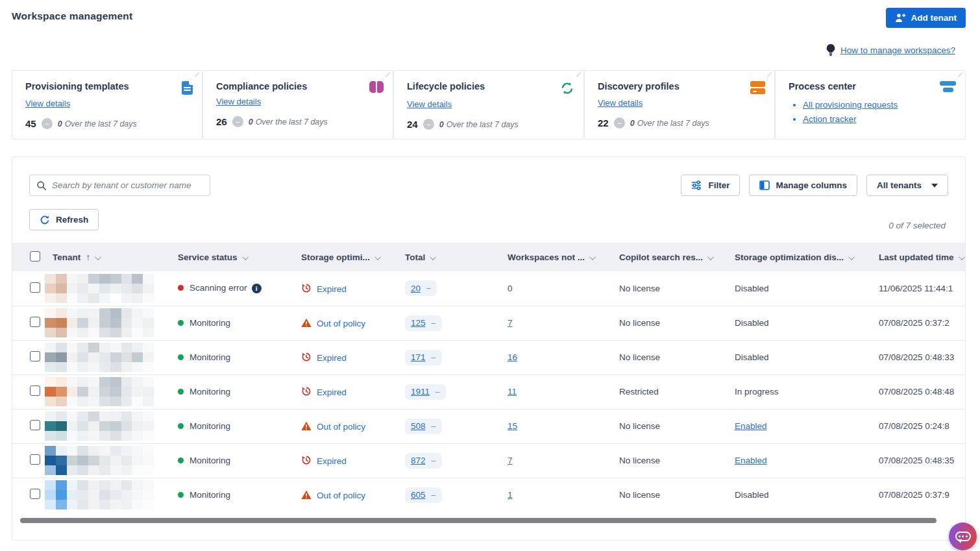 Image resolution: width=980 pixels, height=551 pixels. I want to click on card-count: 26, so click(222, 122).